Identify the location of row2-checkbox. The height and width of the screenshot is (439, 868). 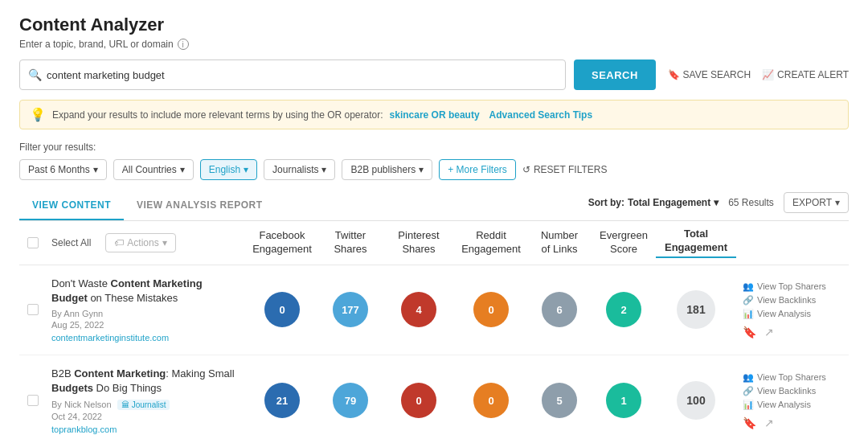
(39, 400).